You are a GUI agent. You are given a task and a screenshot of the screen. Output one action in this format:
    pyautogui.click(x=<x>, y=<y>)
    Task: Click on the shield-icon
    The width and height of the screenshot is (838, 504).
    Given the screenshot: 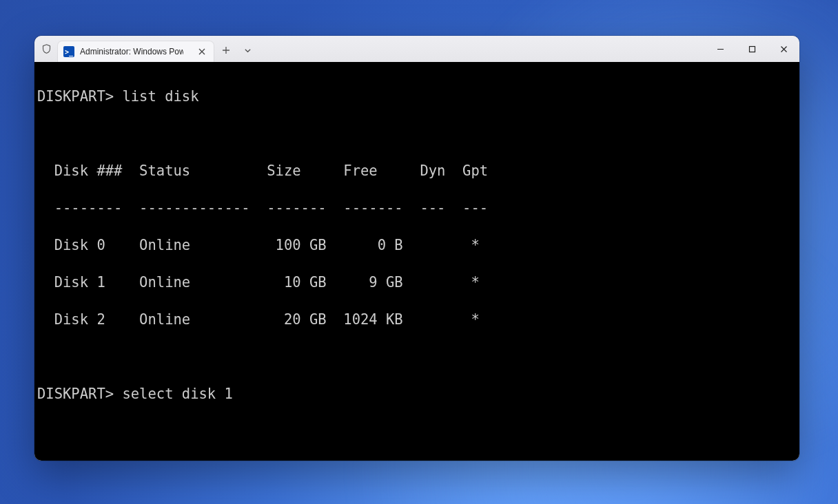 What is the action you would take?
    pyautogui.click(x=46, y=49)
    